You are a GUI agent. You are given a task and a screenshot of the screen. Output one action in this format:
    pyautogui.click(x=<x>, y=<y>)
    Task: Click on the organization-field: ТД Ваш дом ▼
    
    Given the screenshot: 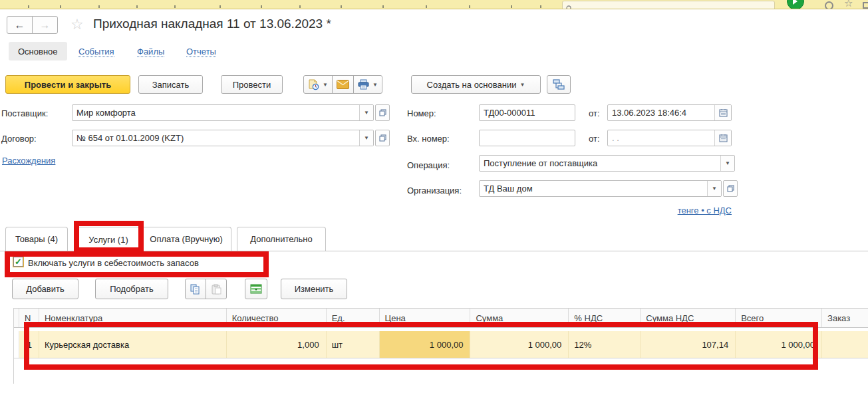 What is the action you would take?
    pyautogui.click(x=600, y=189)
    